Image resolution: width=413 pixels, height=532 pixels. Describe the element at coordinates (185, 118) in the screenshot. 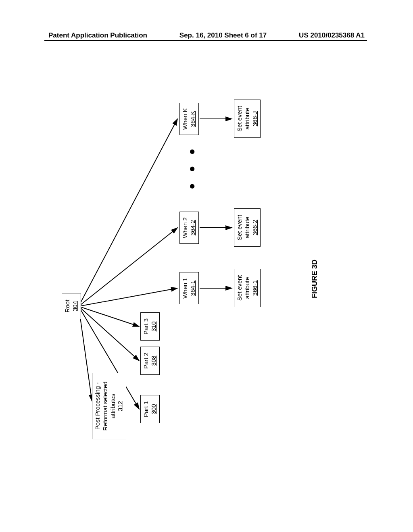

I see `whenk-label: When K` at that location.